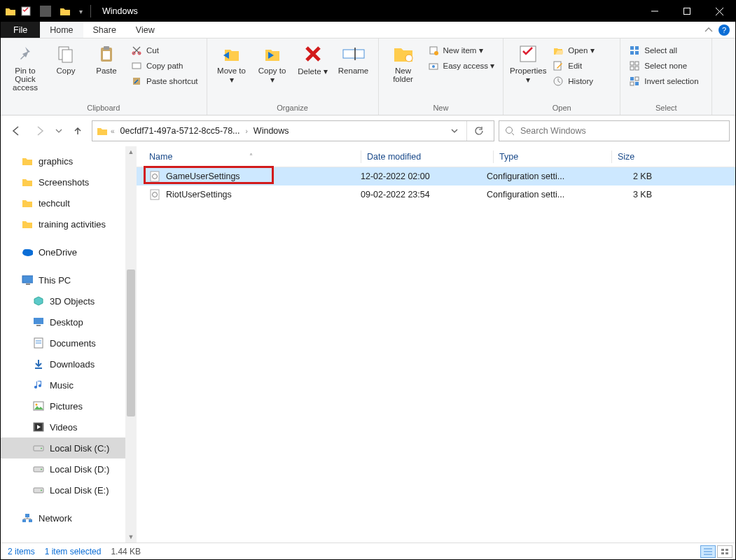 Image resolution: width=736 pixels, height=560 pixels. Describe the element at coordinates (719, 11) in the screenshot. I see `close-button` at that location.